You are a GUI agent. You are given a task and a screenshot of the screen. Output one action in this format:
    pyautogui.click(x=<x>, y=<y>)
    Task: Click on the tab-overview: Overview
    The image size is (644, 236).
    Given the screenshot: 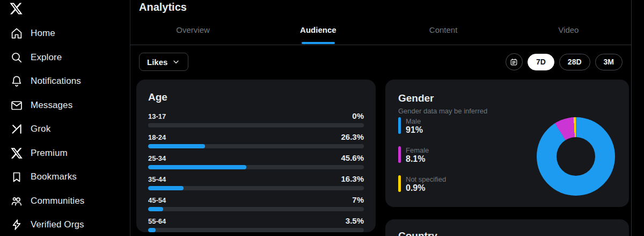 What is the action you would take?
    pyautogui.click(x=193, y=30)
    